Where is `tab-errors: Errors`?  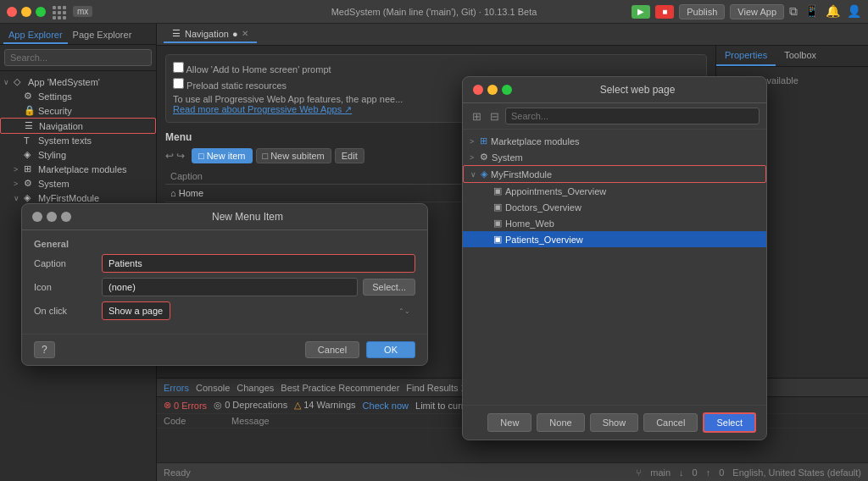
tab-errors: Errors is located at coordinates (176, 388).